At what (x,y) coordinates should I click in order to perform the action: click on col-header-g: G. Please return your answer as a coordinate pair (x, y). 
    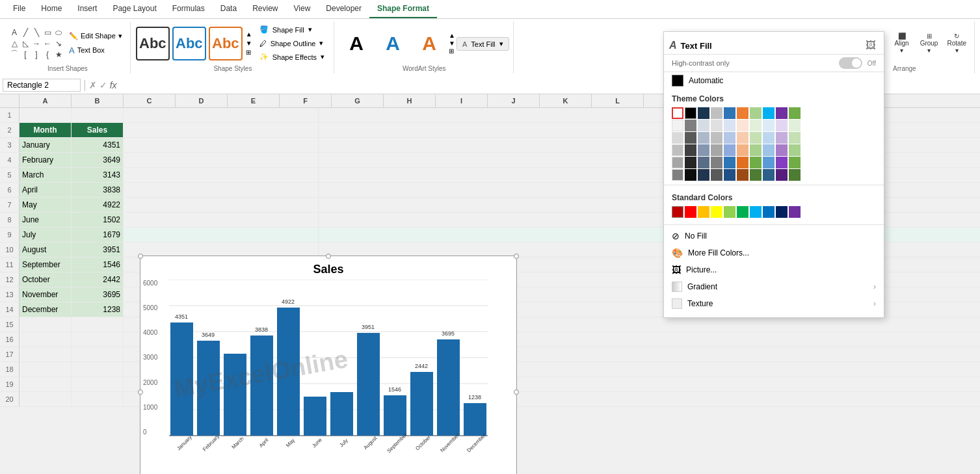
    Looking at the image, I should click on (358, 101).